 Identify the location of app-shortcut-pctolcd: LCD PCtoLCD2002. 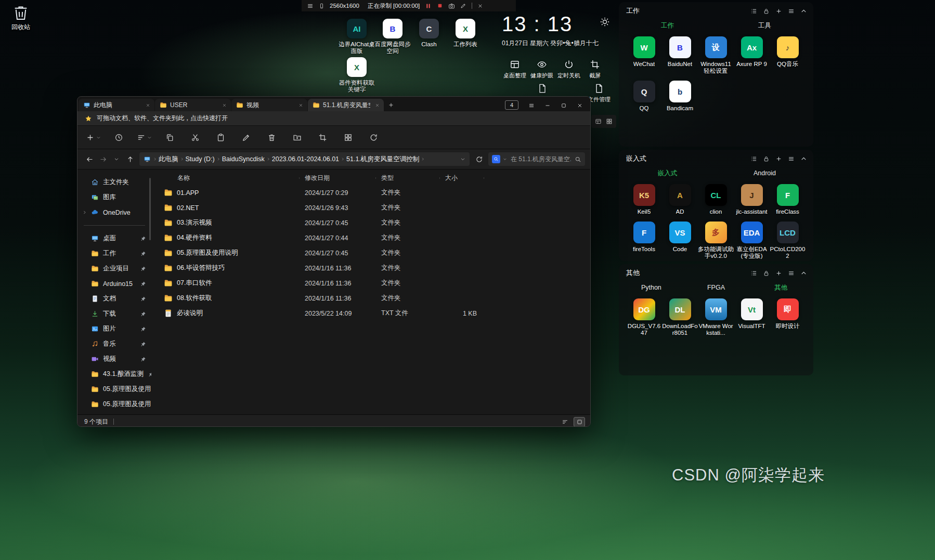
(787, 240).